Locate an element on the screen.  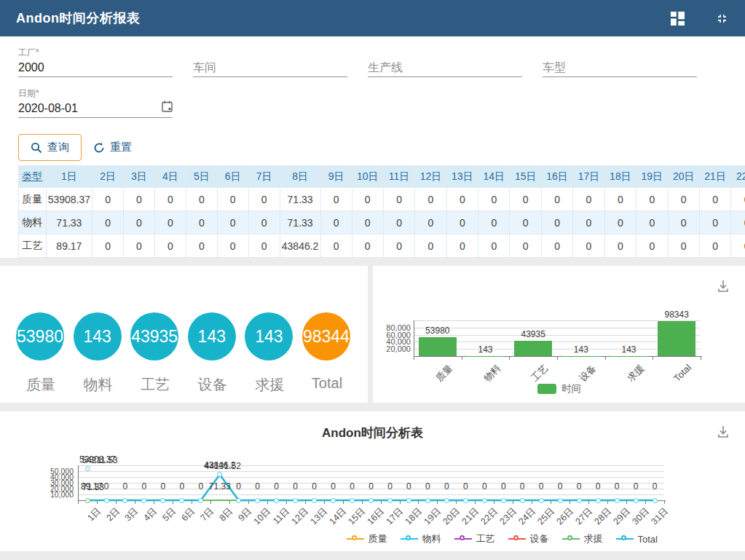
legend-item-Total: Total is located at coordinates (636, 539).